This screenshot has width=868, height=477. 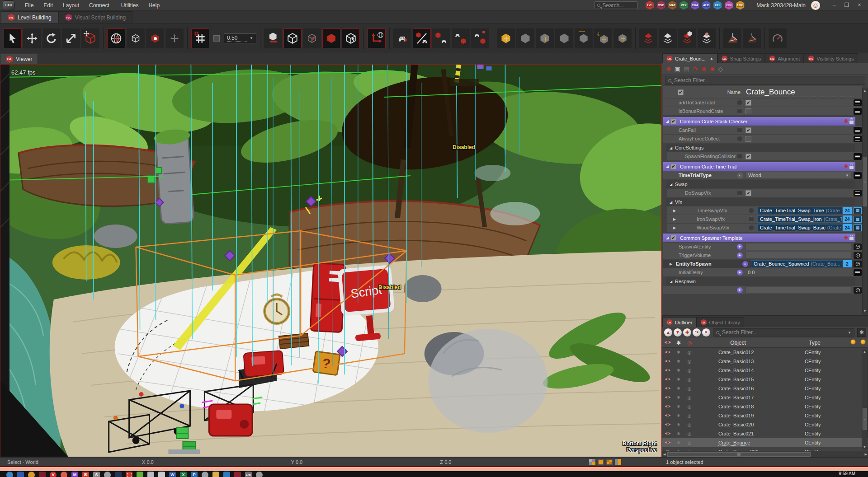 I want to click on geometry-mode-button, so click(x=292, y=38).